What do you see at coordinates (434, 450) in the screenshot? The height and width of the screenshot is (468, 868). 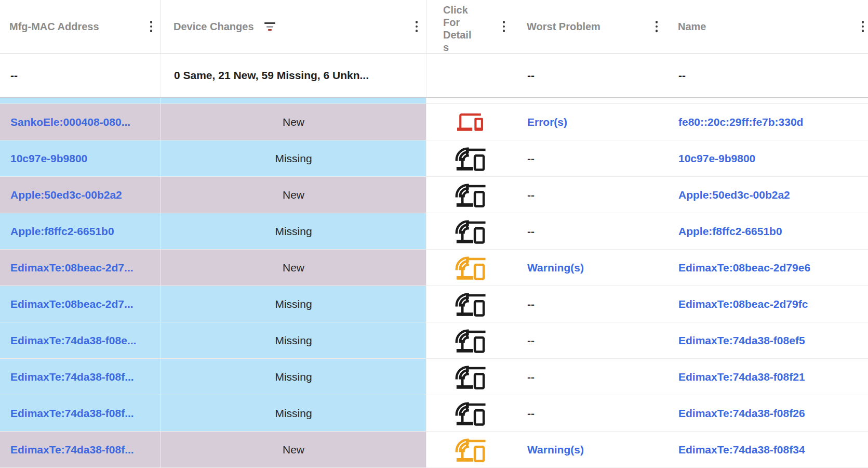 I see `table-row: EdimaxTe:74da38-f08f... New Warning(s) E…` at bounding box center [434, 450].